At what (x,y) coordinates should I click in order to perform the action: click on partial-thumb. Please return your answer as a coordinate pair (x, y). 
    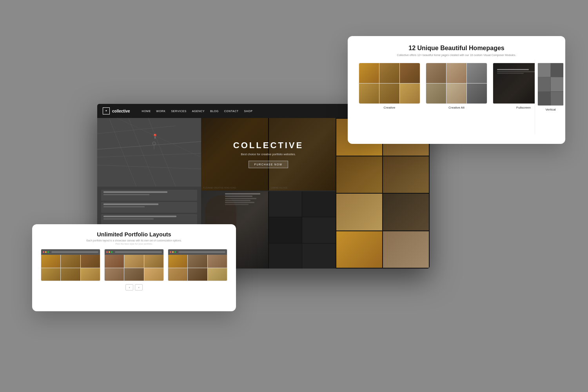
    Looking at the image, I should click on (550, 84).